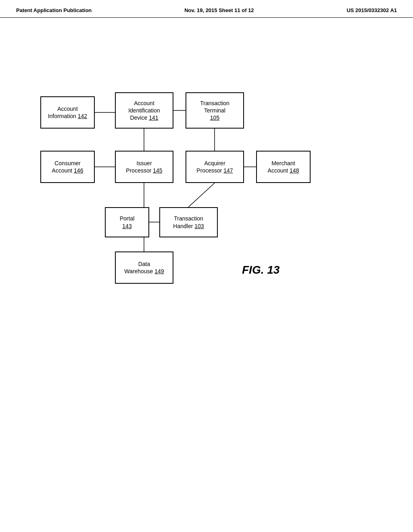 The height and width of the screenshot is (532, 413). Describe the element at coordinates (144, 268) in the screenshot. I see `data-warehouse-box: DataWarehouse 149` at that location.